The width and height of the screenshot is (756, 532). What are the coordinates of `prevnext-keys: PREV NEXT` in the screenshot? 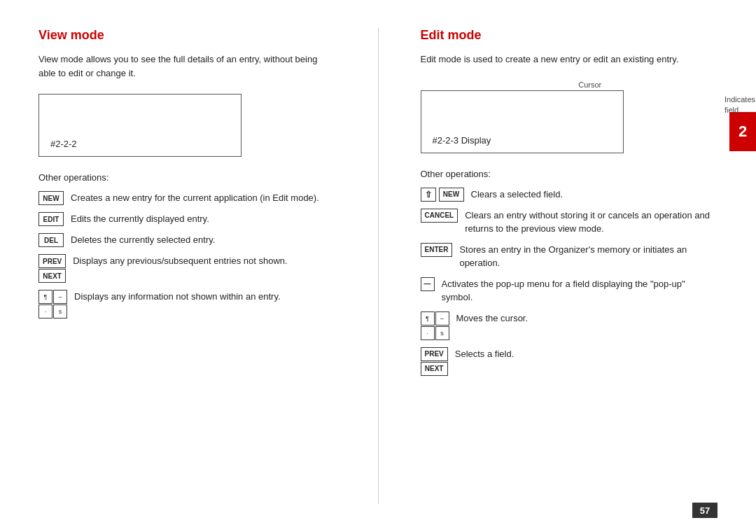 It's located at (52, 269).